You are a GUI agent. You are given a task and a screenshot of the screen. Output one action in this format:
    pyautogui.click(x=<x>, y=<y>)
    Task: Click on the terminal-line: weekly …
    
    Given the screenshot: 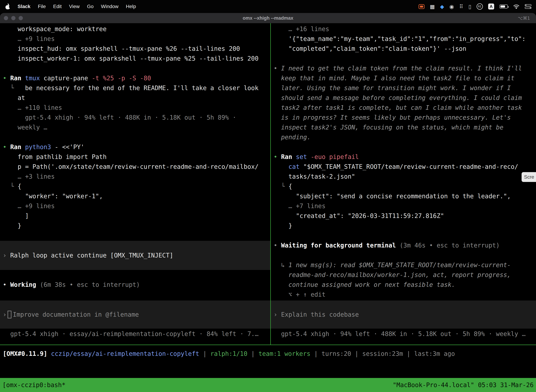 What is the action you would take?
    pyautogui.click(x=137, y=127)
    